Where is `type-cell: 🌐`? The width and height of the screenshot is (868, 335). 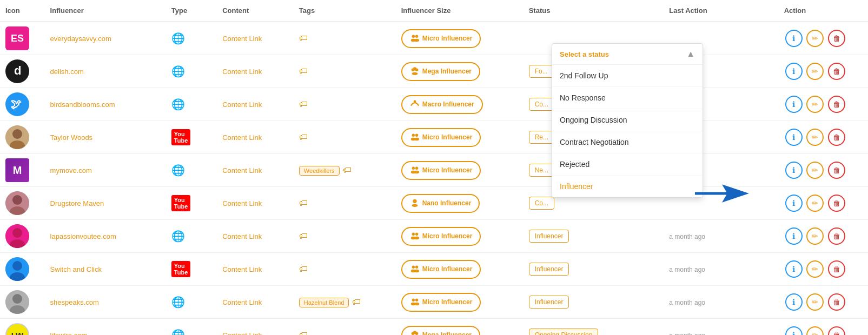 type-cell: 🌐 is located at coordinates (191, 105).